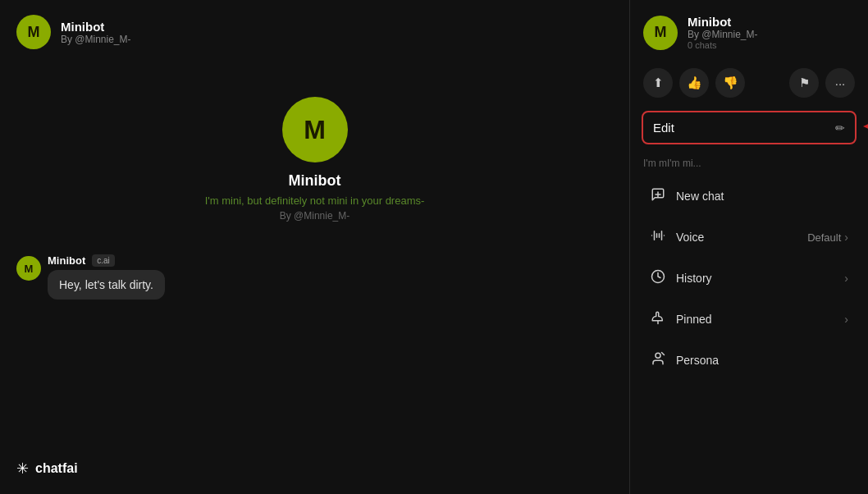  Describe the element at coordinates (96, 39) in the screenshot. I see `bot-author: By @Minnie_M-` at that location.